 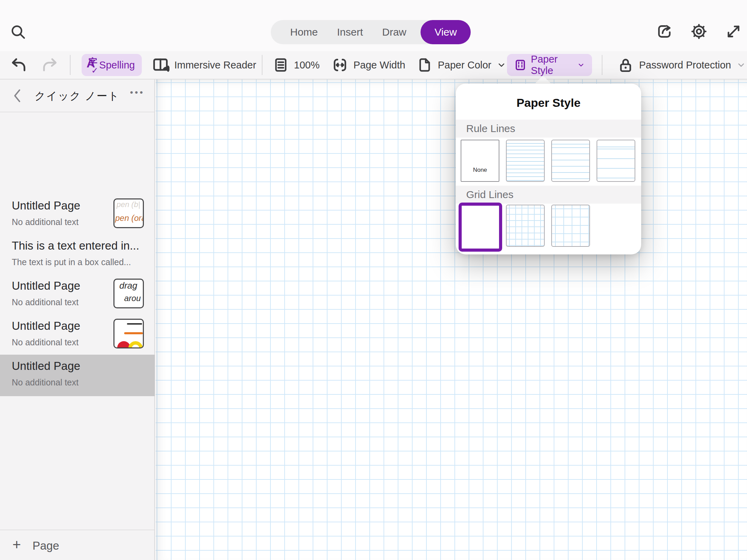 I want to click on expand-icon, so click(x=734, y=31).